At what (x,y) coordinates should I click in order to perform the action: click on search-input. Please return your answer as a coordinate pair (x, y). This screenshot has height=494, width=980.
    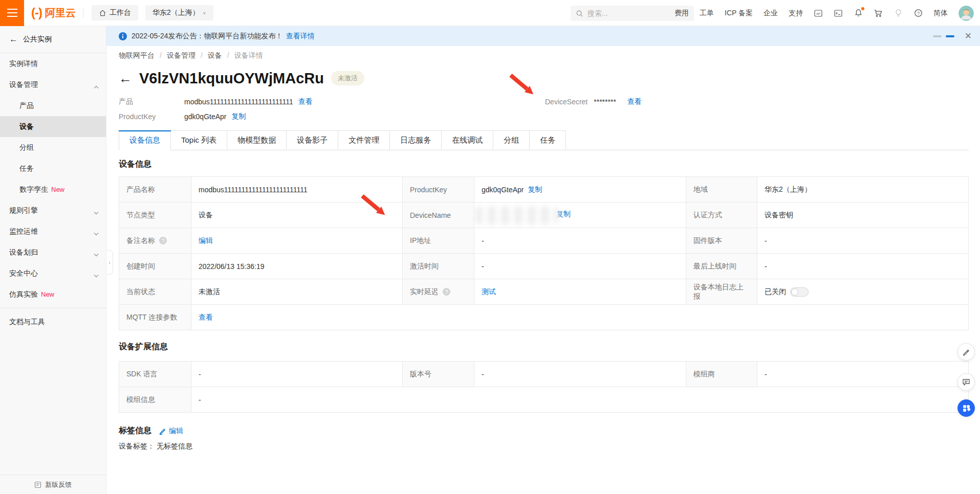
    Looking at the image, I should click on (634, 13).